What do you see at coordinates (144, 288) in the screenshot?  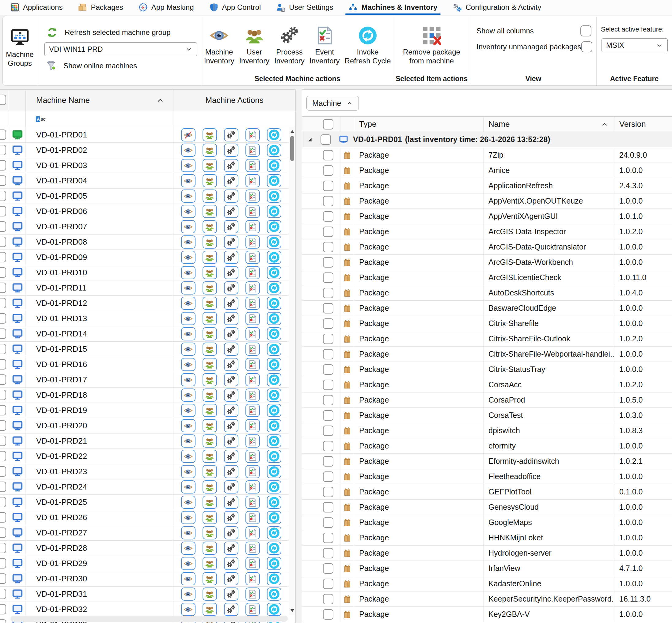 I see `machine-row: VD-01-PRD11` at bounding box center [144, 288].